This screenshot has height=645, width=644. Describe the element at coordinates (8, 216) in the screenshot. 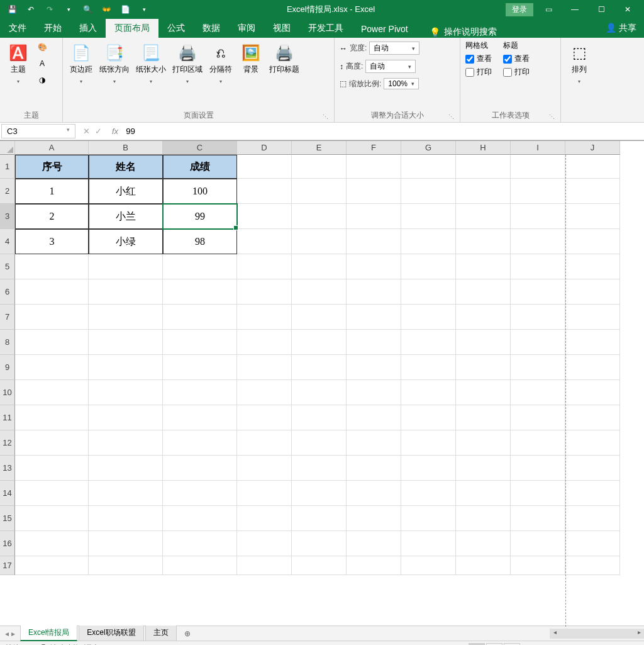

I see `row-header-3: 3` at that location.